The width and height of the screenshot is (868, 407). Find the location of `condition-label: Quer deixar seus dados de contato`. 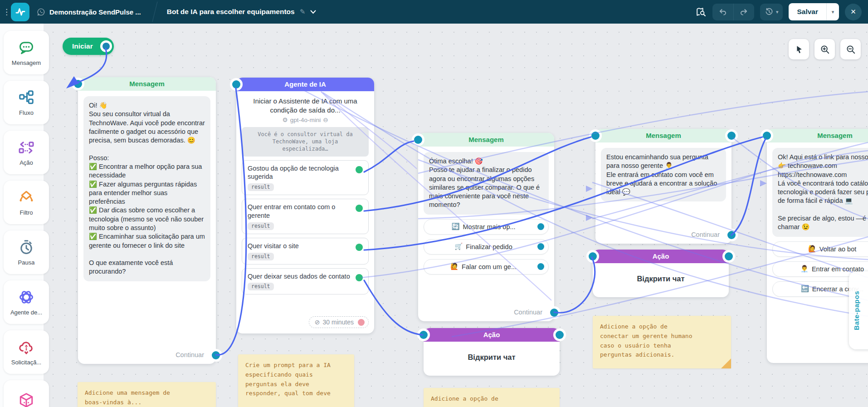

condition-label: Quer deixar seus dados de contato is located at coordinates (300, 277).